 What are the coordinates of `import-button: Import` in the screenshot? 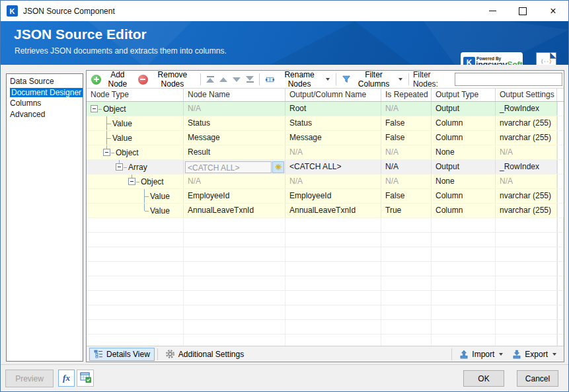 It's located at (481, 354).